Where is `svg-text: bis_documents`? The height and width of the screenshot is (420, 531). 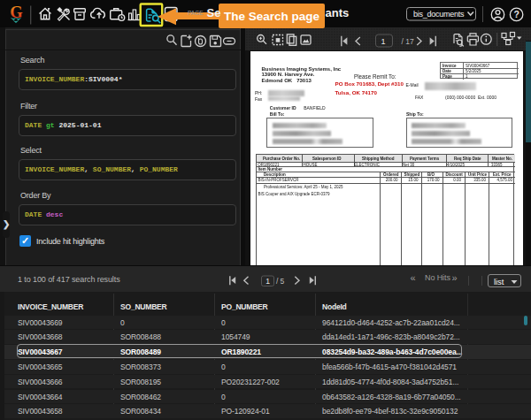
svg-text: bis_documents is located at coordinates (439, 14).